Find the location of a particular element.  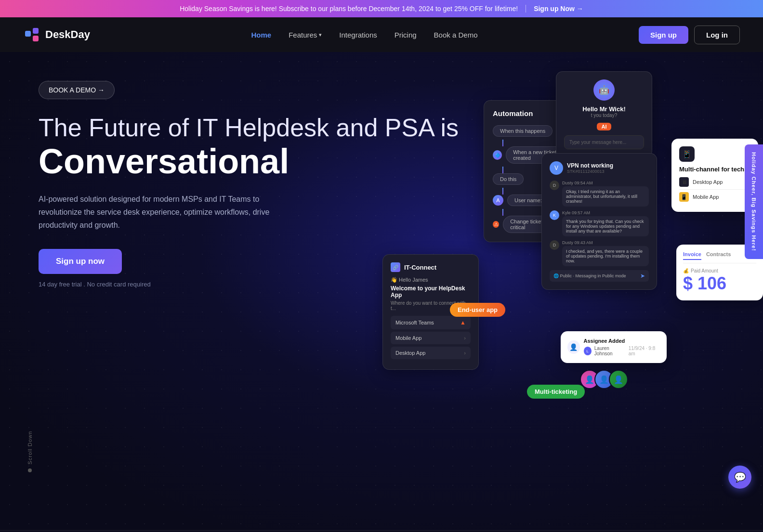

scroll-dot is located at coordinates (30, 470).